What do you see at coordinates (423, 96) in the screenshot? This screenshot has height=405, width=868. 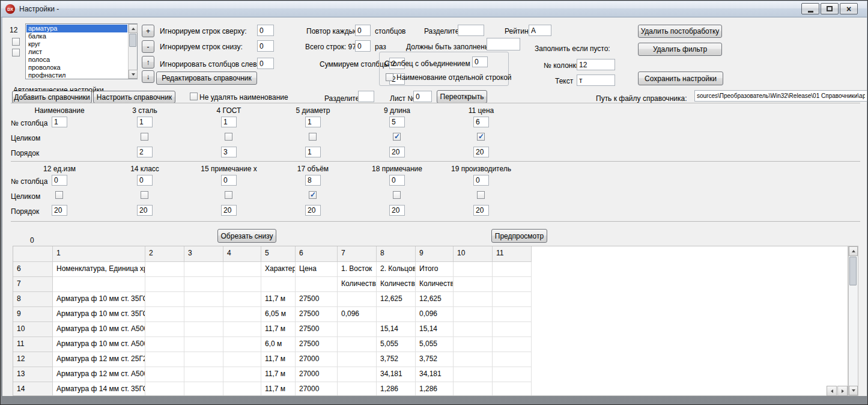 I see `sheet-number-input` at bounding box center [423, 96].